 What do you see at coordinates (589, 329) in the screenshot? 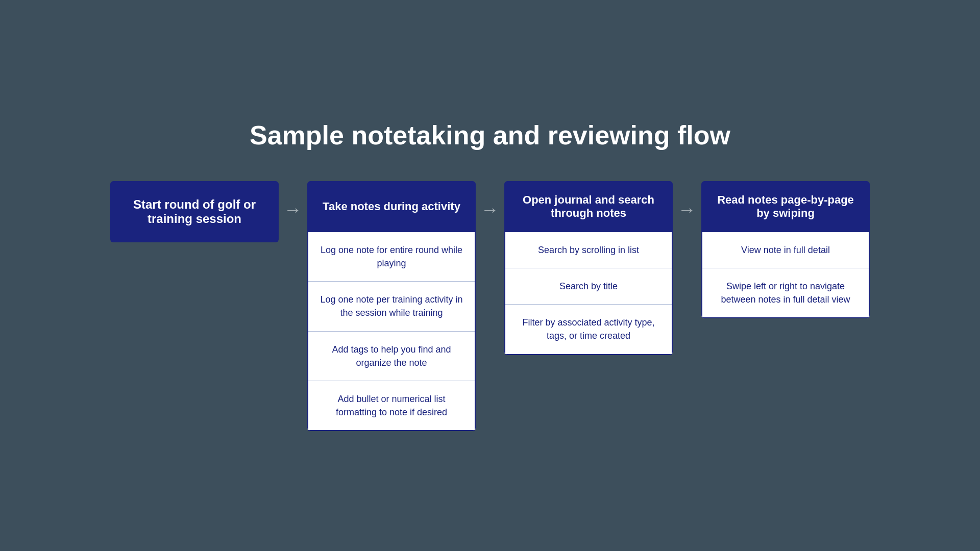
I see `card-item-open-journal-2: Filter by associated activity type, tags…` at bounding box center [589, 329].